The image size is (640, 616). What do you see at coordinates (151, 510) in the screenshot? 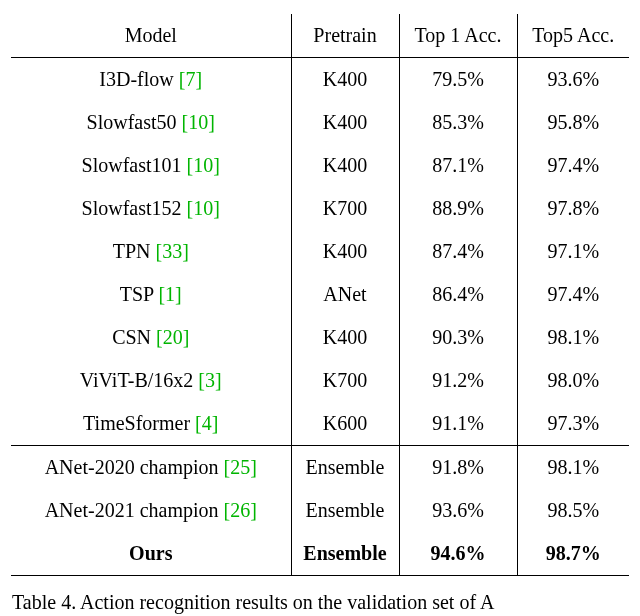
I see `table-cell-model: ANet-2021 champion [26]` at bounding box center [151, 510].